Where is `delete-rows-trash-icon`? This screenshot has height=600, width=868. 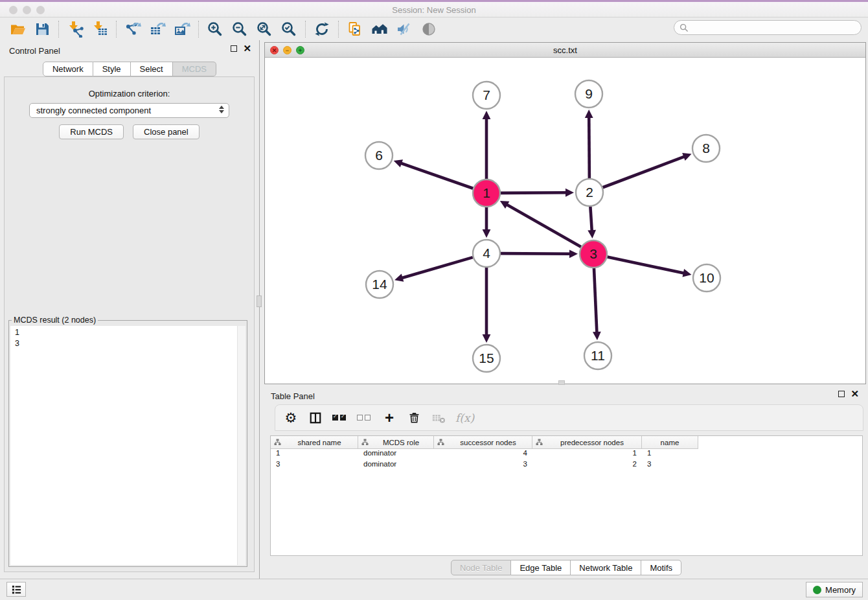
delete-rows-trash-icon is located at coordinates (414, 418).